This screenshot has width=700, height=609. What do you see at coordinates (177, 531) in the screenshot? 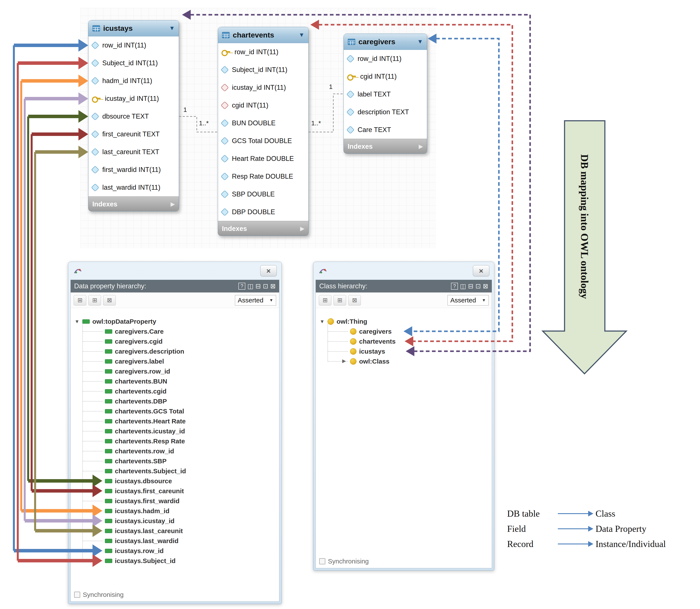
I see `data-property-item: icustays.last_careunit` at bounding box center [177, 531].